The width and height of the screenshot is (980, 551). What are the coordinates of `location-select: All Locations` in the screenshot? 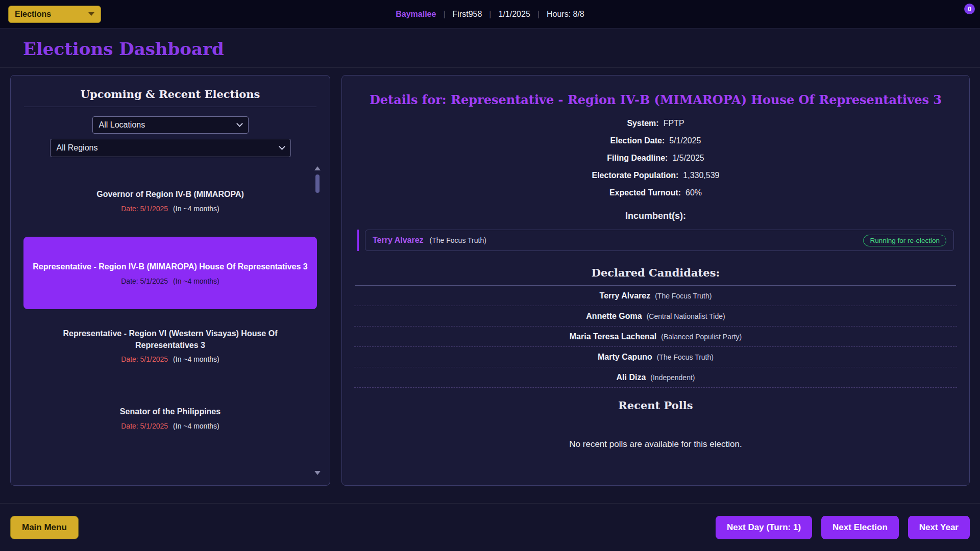 It's located at (170, 125).